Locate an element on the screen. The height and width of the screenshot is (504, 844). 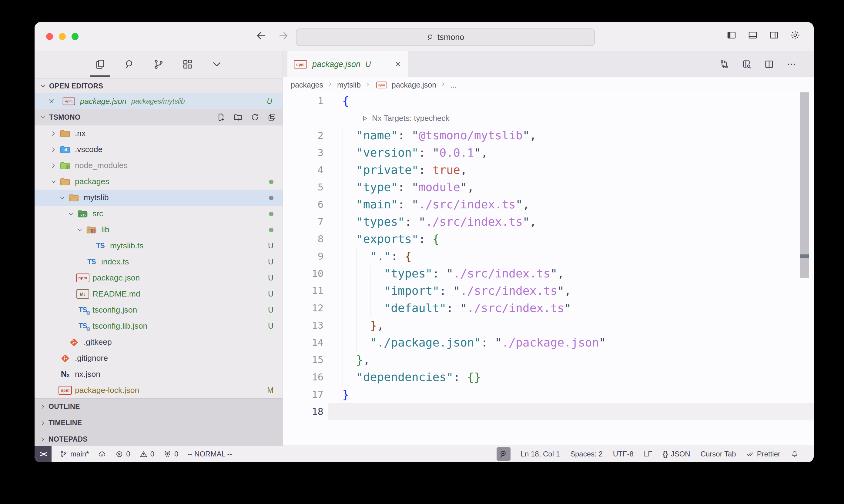
tree-item-node-modules: node_modules is located at coordinates (158, 166).